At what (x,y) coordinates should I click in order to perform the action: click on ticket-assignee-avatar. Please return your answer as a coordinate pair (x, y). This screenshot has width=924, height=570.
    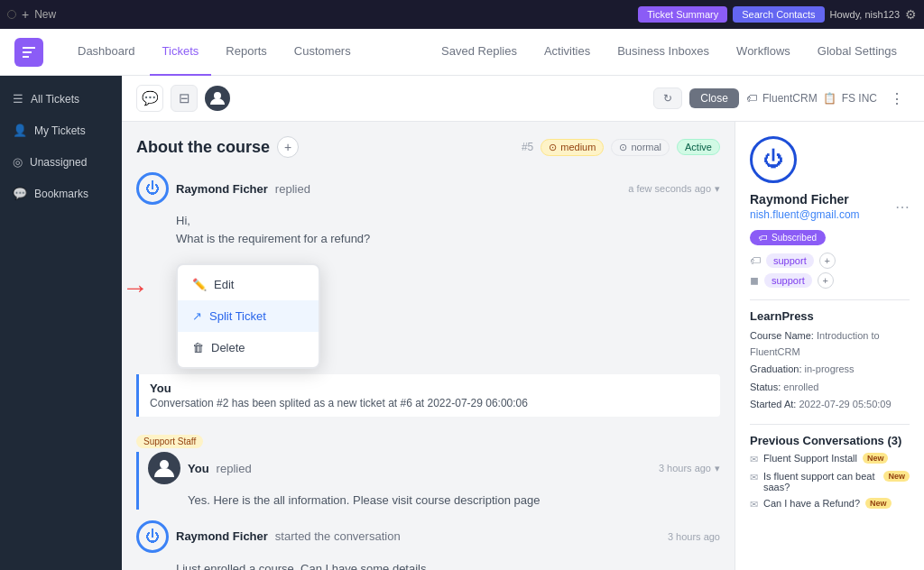
    Looking at the image, I should click on (217, 98).